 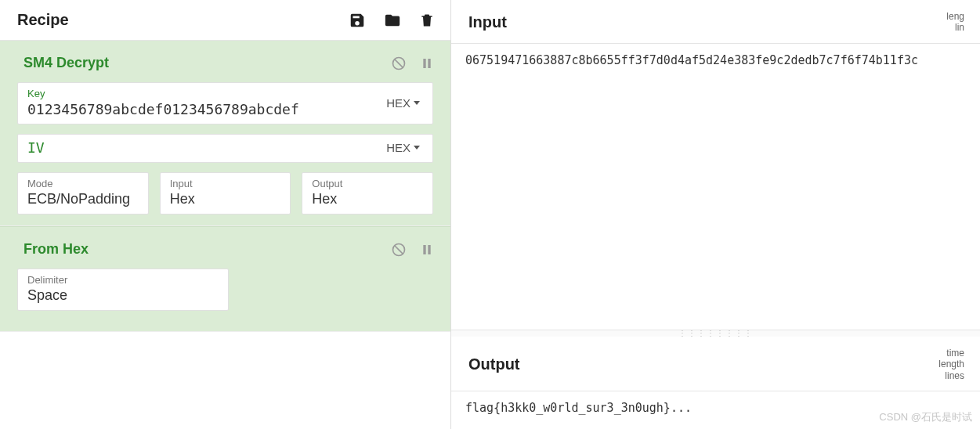 I want to click on mode-field: Mode ECB/NoPadding, so click(x=83, y=193).